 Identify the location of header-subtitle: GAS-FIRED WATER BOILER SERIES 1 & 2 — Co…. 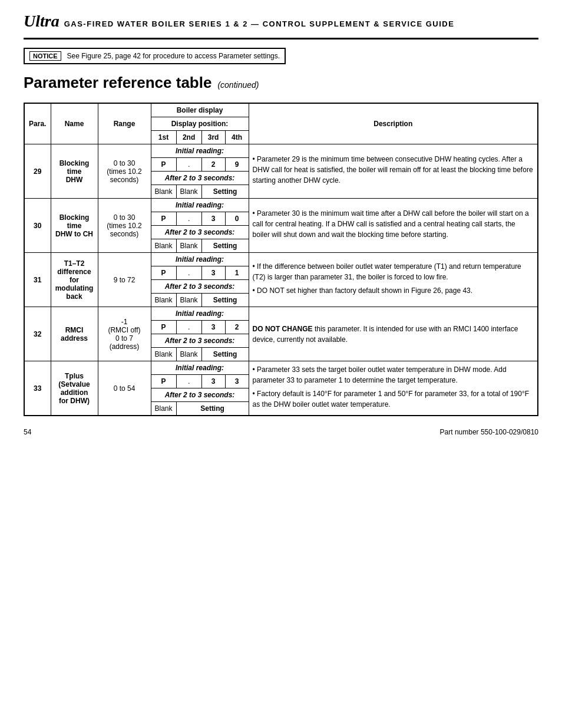
(259, 24).